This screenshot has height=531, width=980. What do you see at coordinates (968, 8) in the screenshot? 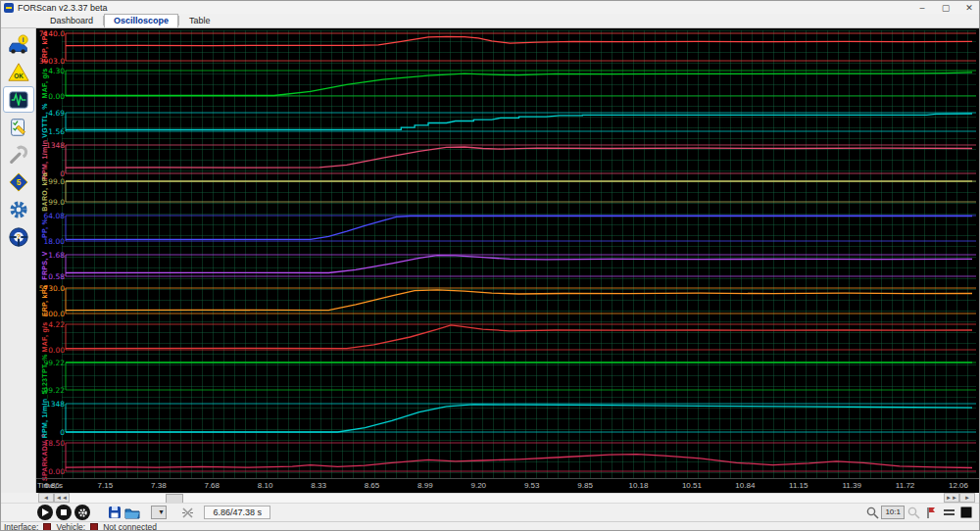
I see `close-button: ✕` at bounding box center [968, 8].